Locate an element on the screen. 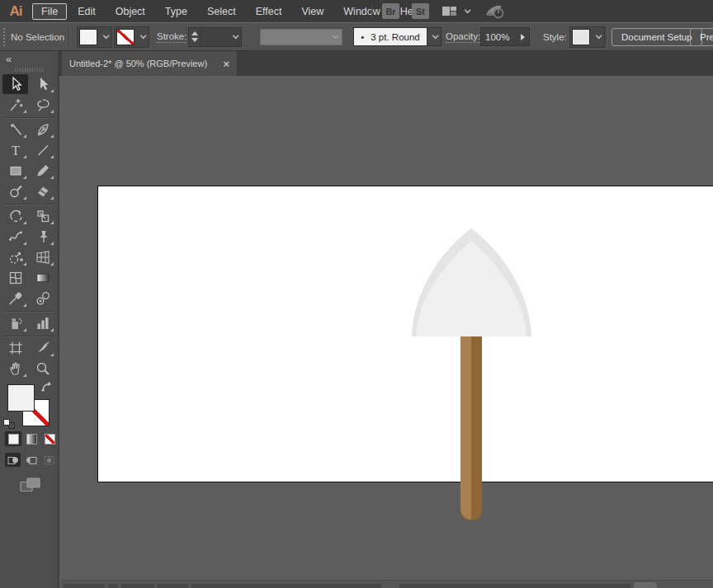 This screenshot has width=713, height=588. eraser-tool is located at coordinates (43, 191).